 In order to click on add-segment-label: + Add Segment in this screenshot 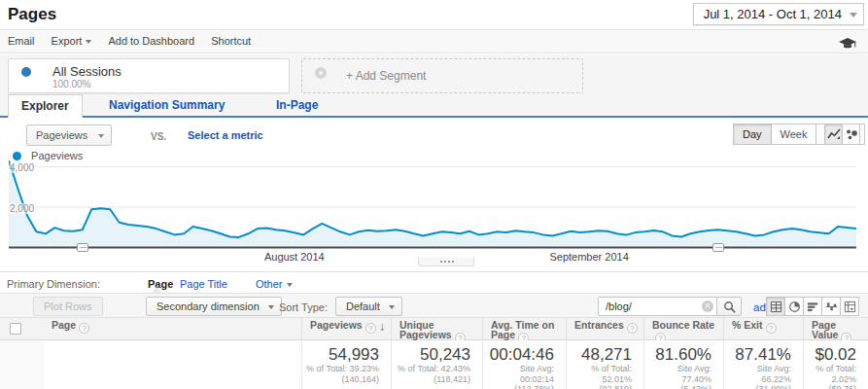, I will do `click(386, 76)`.